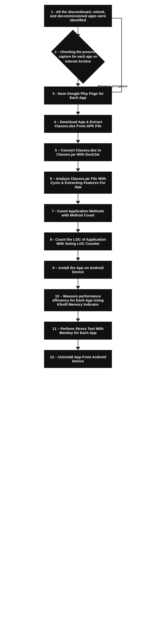  Describe the element at coordinates (78, 330) in the screenshot. I see `step11-box: 11 – Perform Stress Test With Monkey for…` at that location.